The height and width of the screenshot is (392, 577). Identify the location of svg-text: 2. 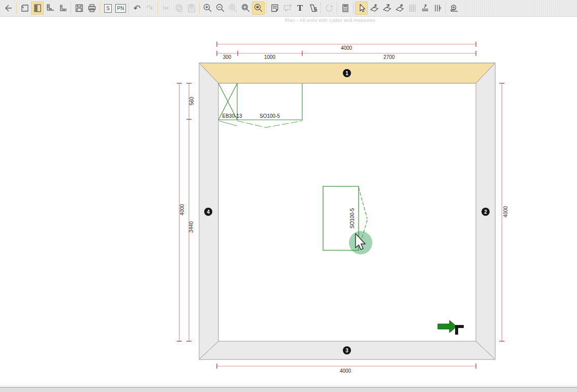
(486, 212).